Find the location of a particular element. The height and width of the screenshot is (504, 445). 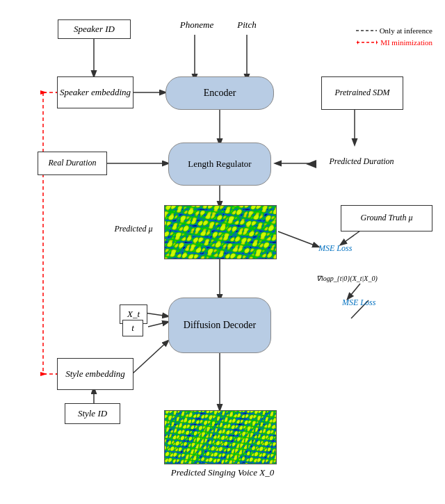

style-id-box: Style ID is located at coordinates (92, 414).